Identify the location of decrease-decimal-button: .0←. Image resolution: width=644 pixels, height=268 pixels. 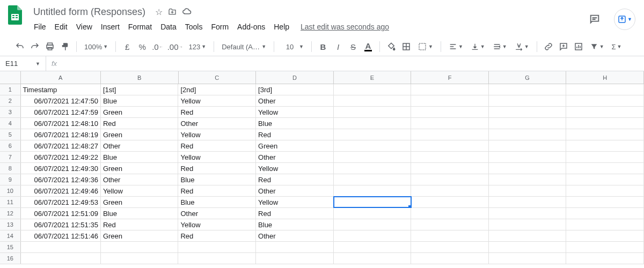
(158, 47).